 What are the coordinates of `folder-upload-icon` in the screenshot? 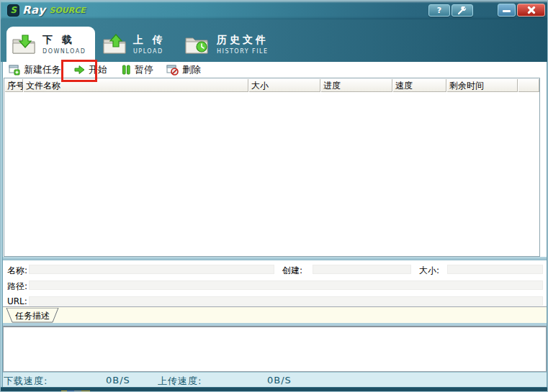 It's located at (114, 45).